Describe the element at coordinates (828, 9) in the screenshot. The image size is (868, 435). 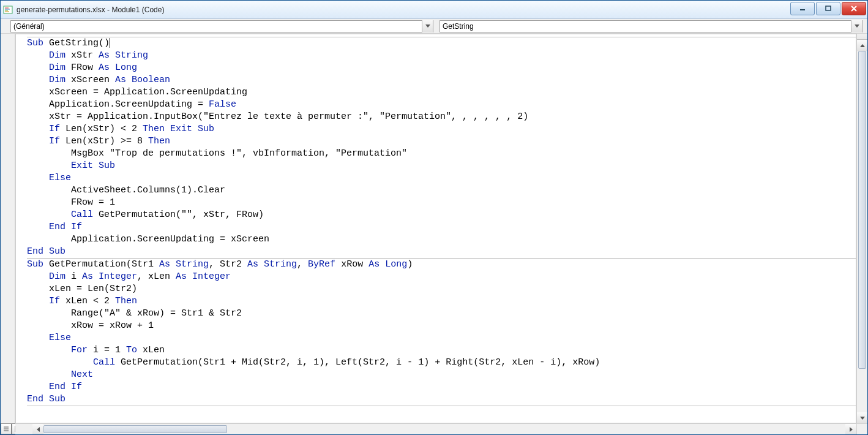
I see `maximize-button` at that location.